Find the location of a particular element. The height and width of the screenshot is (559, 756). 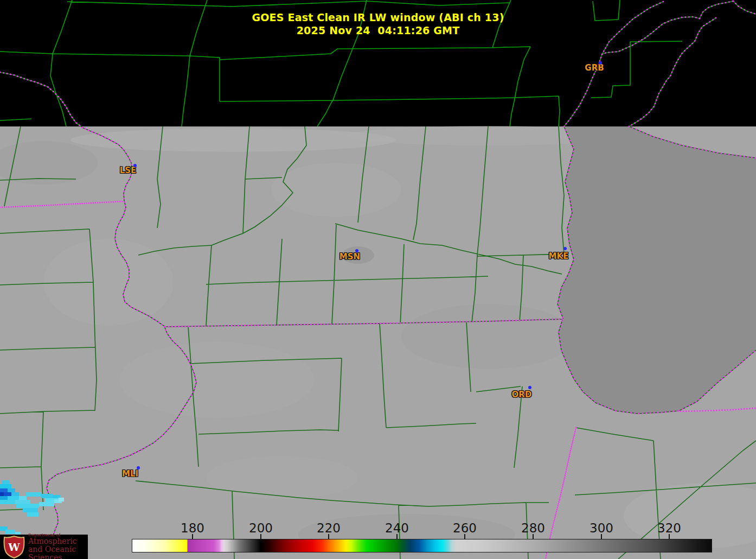

station-label-mke: MKE is located at coordinates (559, 256).